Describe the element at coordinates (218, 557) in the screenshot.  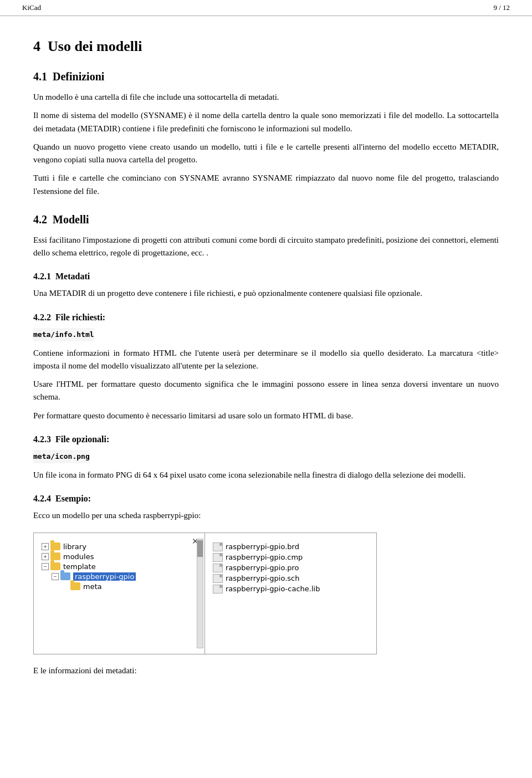
I see `file-icon-cmp` at that location.